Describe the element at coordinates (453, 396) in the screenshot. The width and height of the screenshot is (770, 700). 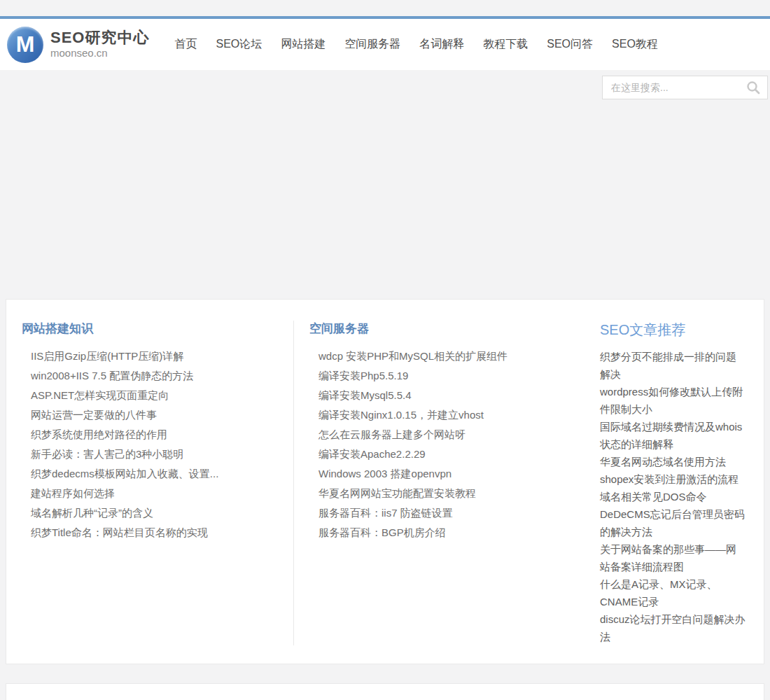
I see `article-link: 编译安装Mysql5.5.4` at that location.